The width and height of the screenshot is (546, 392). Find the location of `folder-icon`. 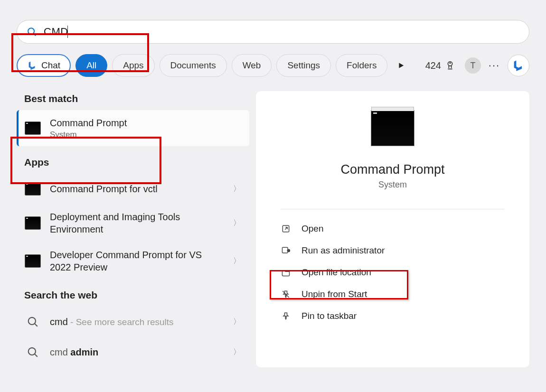

folder-icon is located at coordinates (286, 272).